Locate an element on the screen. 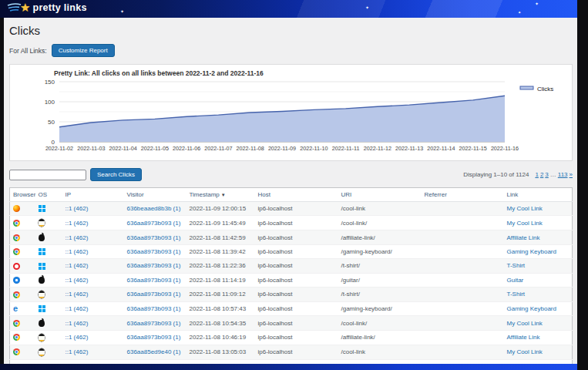 Image resolution: width=588 pixels, height=370 pixels. cell-link: Guitar is located at coordinates (538, 280).